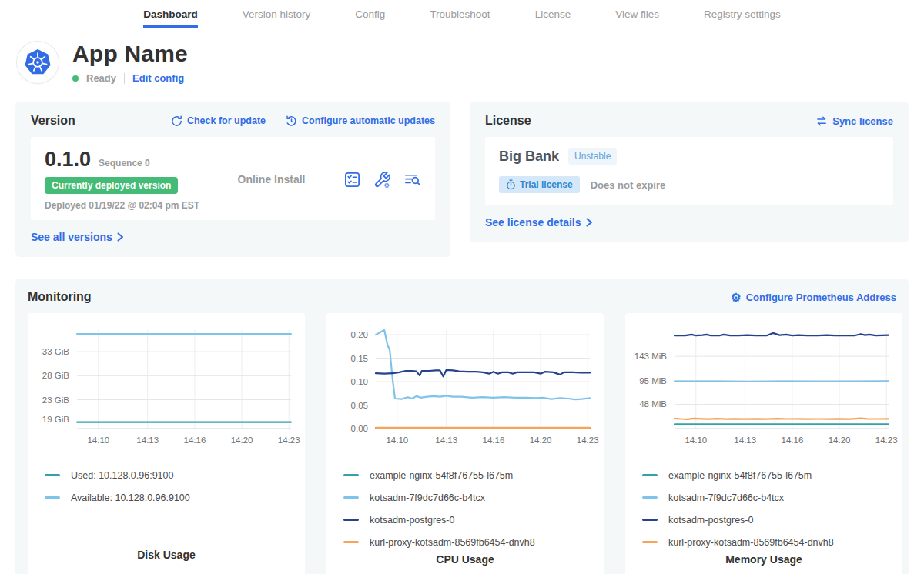 The height and width of the screenshot is (574, 924). I want to click on divider, so click(125, 78).